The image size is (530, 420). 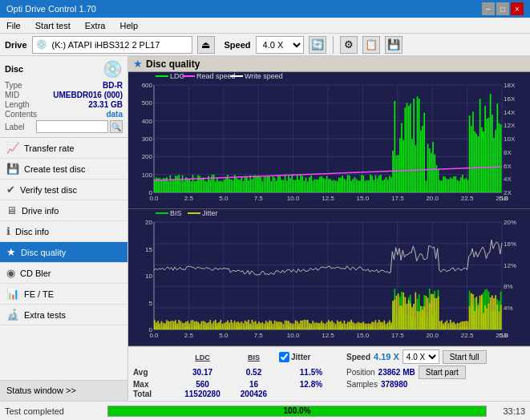 What do you see at coordinates (40, 211) in the screenshot?
I see `drive-info-label: Drive info` at bounding box center [40, 211].